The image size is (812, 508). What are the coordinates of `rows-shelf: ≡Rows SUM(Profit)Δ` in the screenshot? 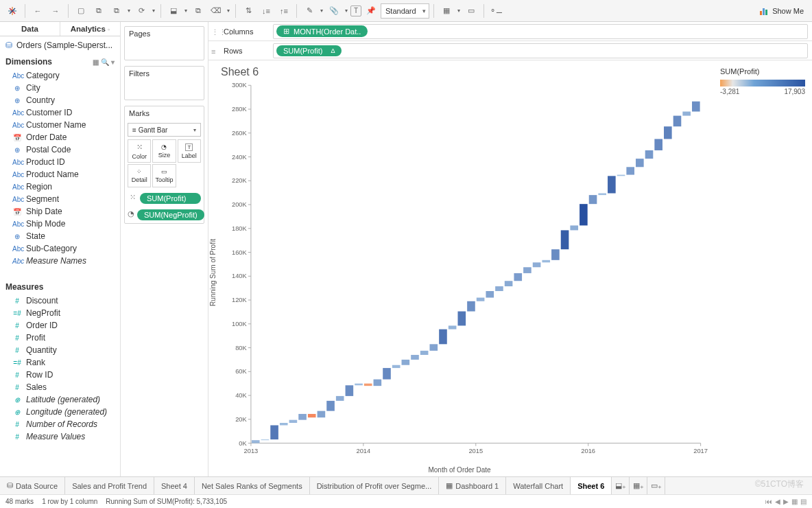 It's located at (510, 51).